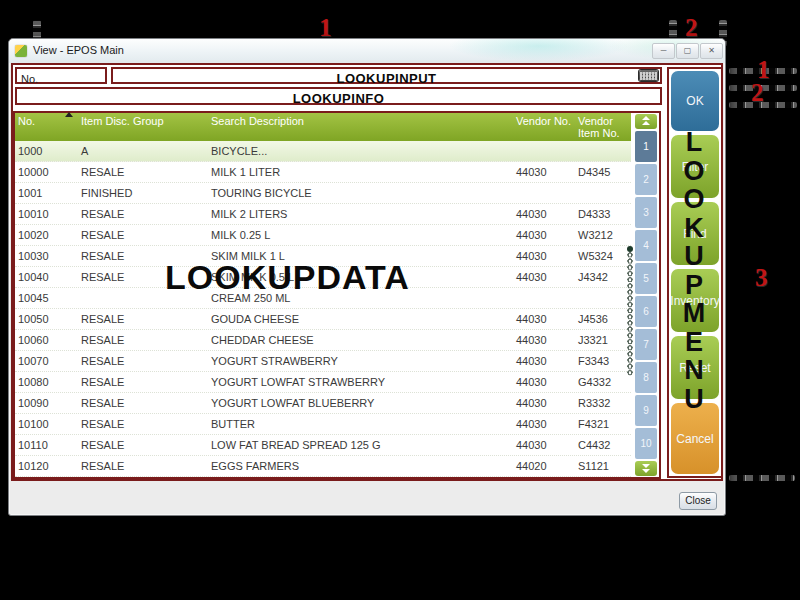 The height and width of the screenshot is (600, 800). Describe the element at coordinates (544, 466) in the screenshot. I see `table-cell: 44020` at that location.